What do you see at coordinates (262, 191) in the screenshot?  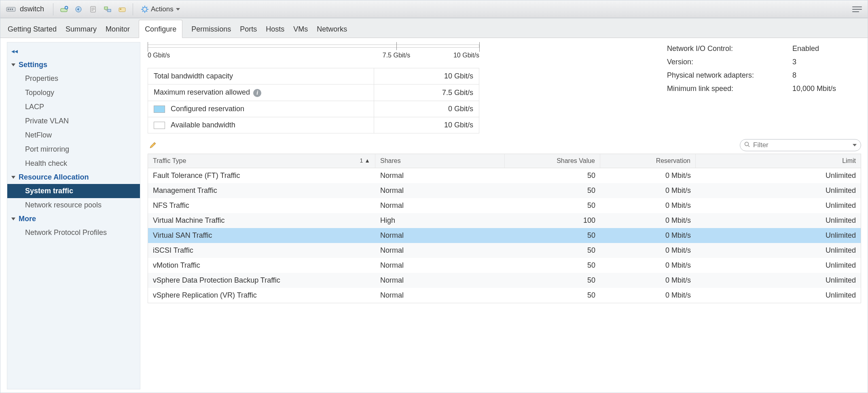 I see `cell-traffic-type: Management Traffic` at bounding box center [262, 191].